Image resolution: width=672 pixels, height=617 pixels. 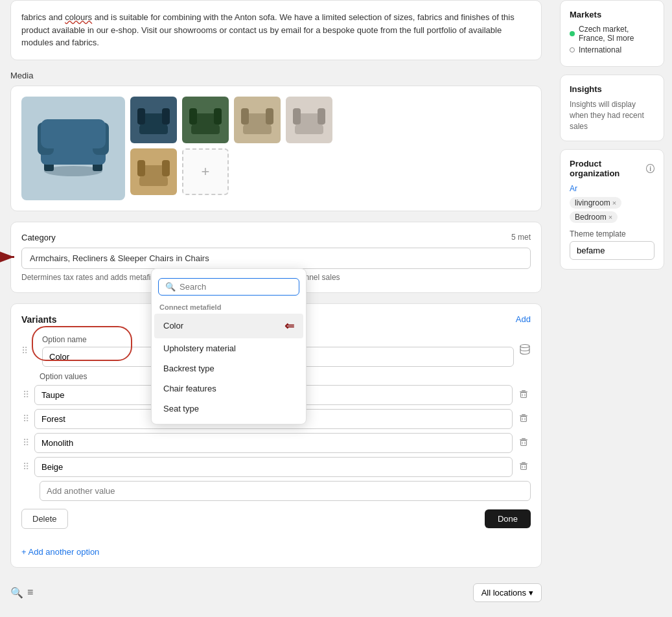 I want to click on option-value-row-beige: ⠿, so click(x=276, y=467).